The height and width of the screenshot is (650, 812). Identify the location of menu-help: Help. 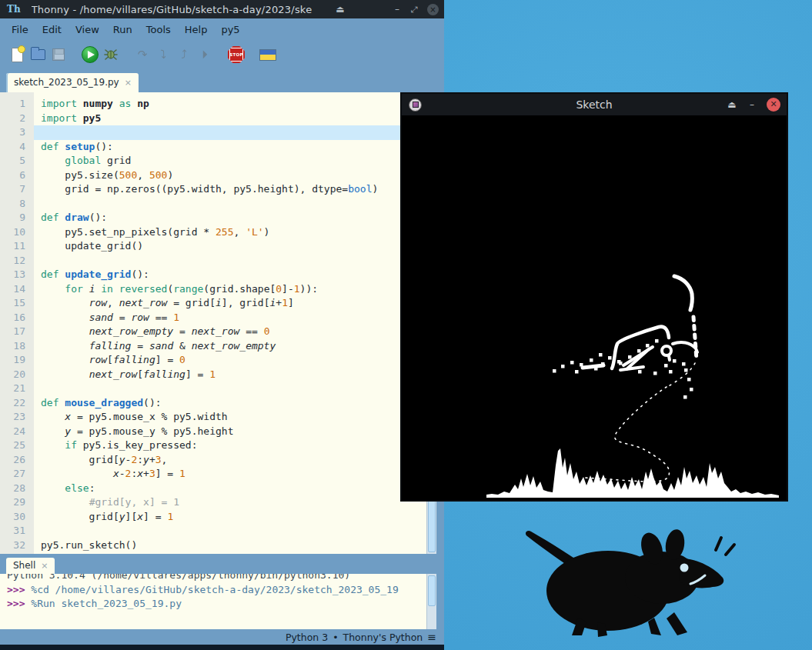
(196, 29).